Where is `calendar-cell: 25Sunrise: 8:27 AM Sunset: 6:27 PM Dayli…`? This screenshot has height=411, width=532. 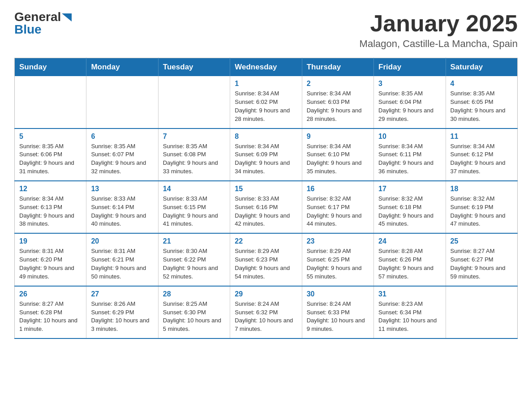
calendar-cell: 25Sunrise: 8:27 AM Sunset: 6:27 PM Dayli… is located at coordinates (481, 260).